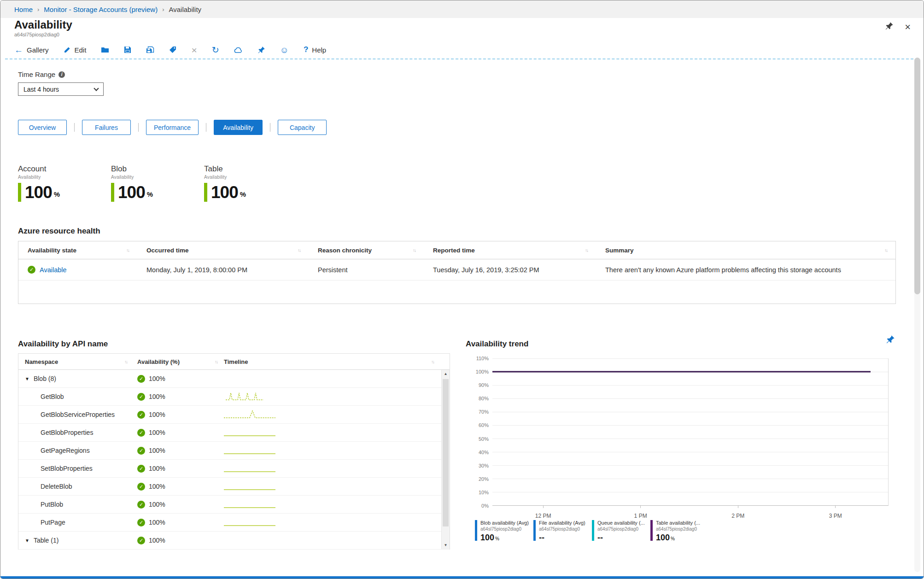  What do you see at coordinates (106, 127) in the screenshot?
I see `tab-button: Failures` at bounding box center [106, 127].